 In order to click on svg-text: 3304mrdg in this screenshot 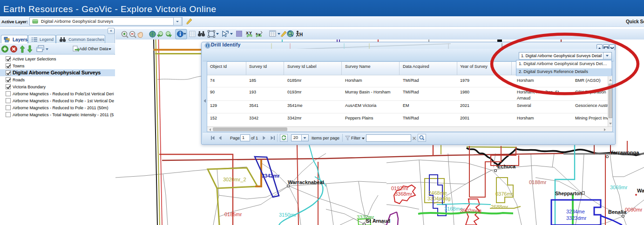, I will do `click(439, 199)`.